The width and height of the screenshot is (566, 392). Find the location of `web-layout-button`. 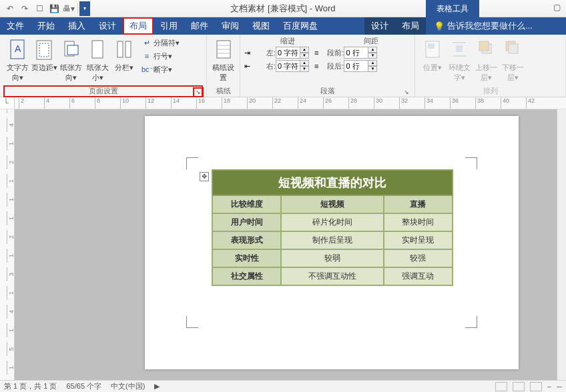

web-layout-button is located at coordinates (536, 387).